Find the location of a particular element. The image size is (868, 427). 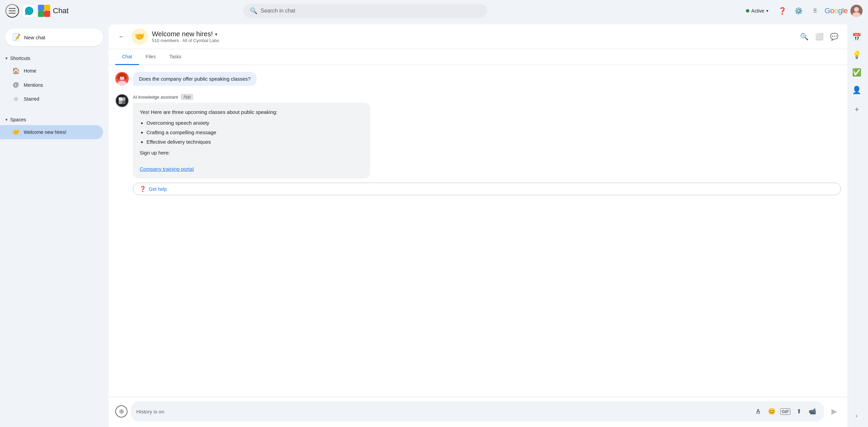

get-help-button: ❓ Get help is located at coordinates (487, 189).